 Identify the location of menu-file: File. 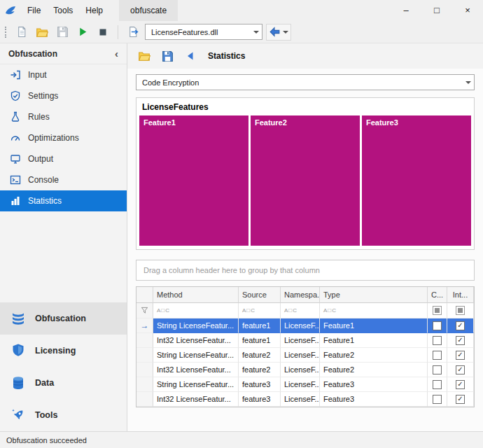
(34, 10).